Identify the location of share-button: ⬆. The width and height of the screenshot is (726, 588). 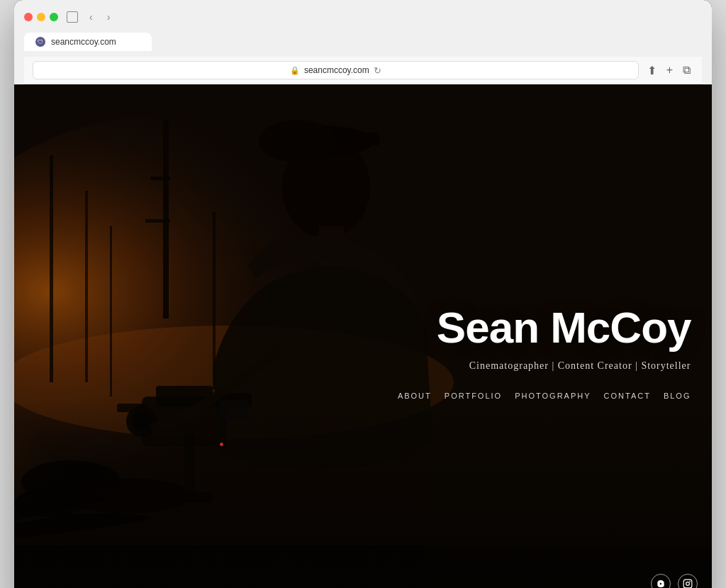
(652, 71).